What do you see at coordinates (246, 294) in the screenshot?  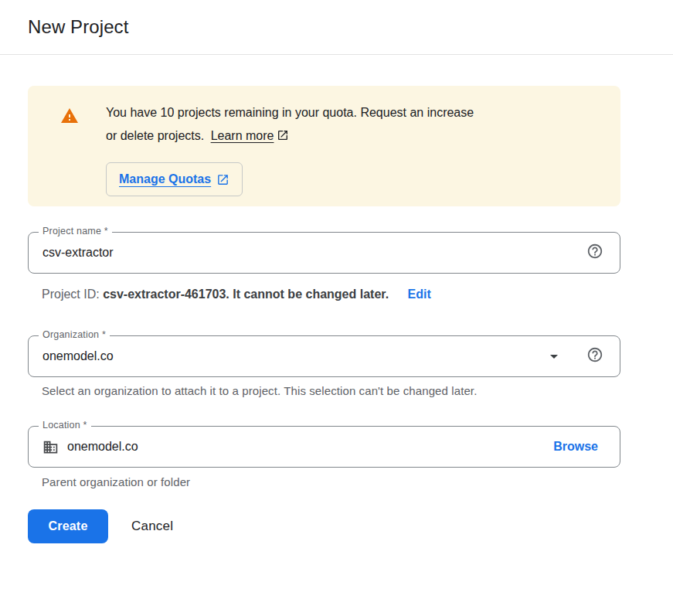 I see `project-id-value: csv-extractor-461703. It cannot be chang…` at bounding box center [246, 294].